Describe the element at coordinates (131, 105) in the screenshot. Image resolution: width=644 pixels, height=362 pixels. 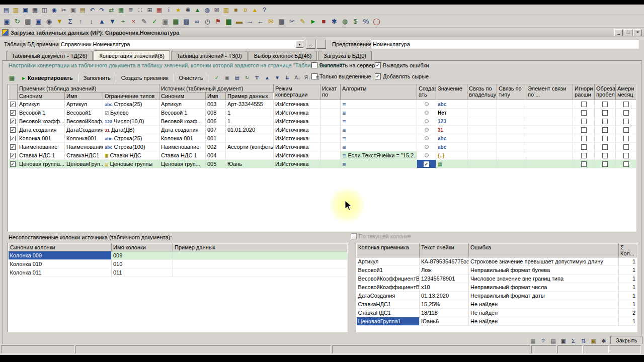
I see `type-restriction-cell: abcСтрока(25)` at that location.